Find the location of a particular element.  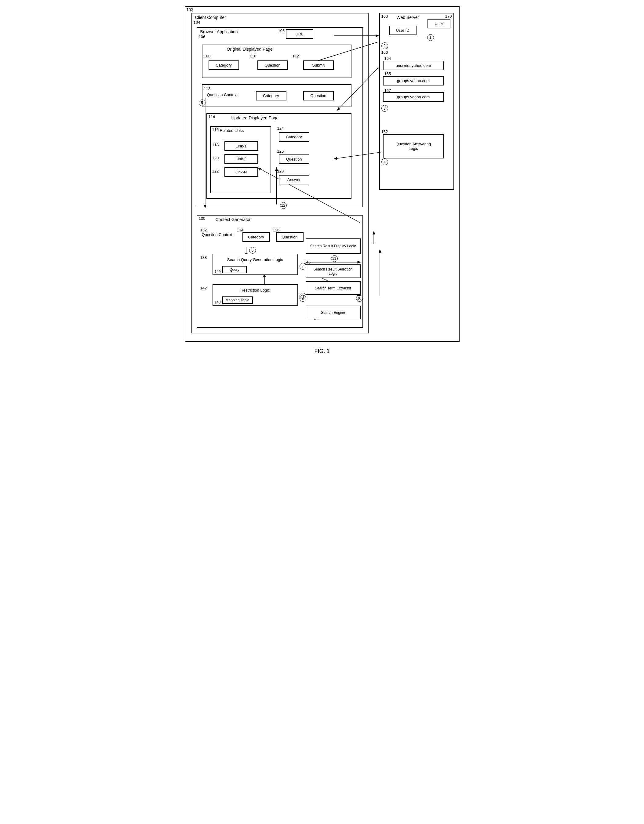

category-box-cg: Category is located at coordinates (256, 237).